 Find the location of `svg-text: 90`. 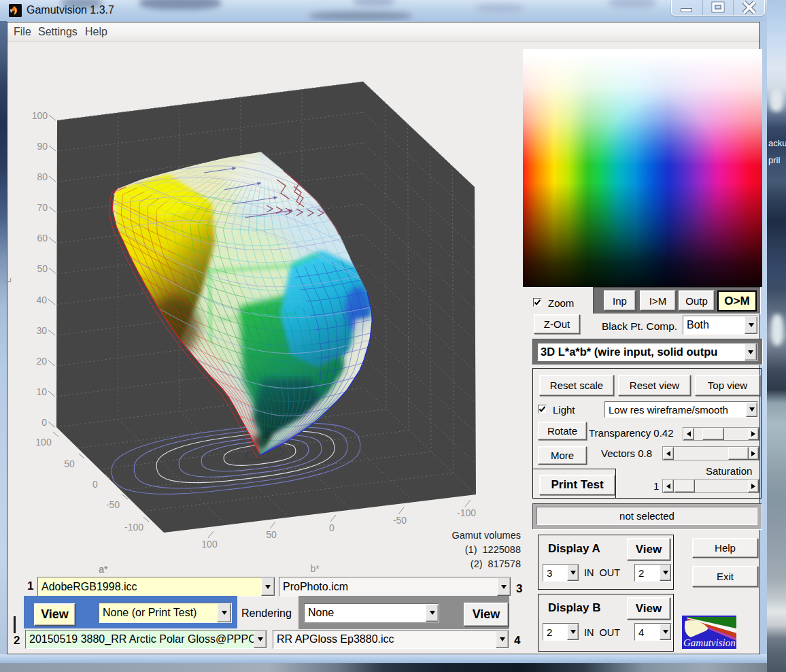

svg-text: 90 is located at coordinates (42, 146).